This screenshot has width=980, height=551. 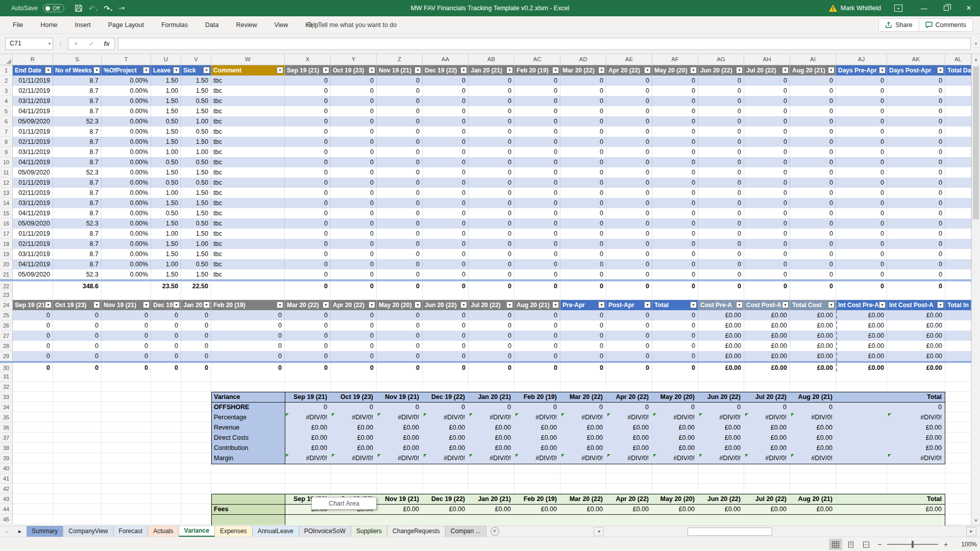 I want to click on row-header-40: 40, so click(x=6, y=468).